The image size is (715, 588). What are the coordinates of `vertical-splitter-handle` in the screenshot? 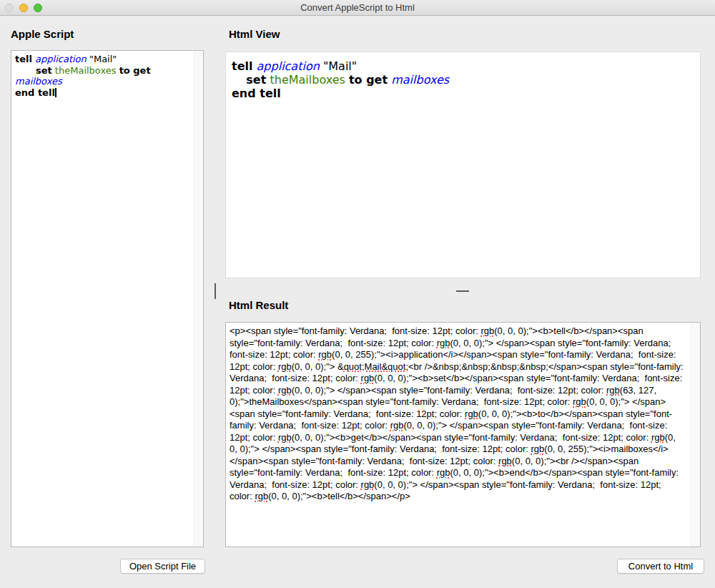 It's located at (215, 291).